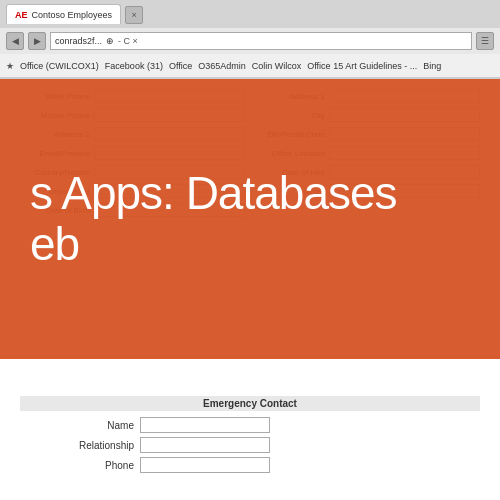 This screenshot has height=500, width=500. What do you see at coordinates (205, 465) in the screenshot?
I see `emergency-phone-input` at bounding box center [205, 465].